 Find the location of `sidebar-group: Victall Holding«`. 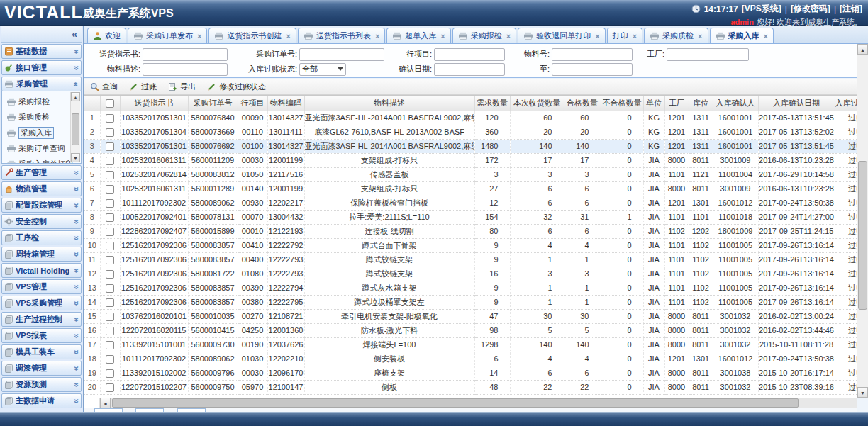

sidebar-group: Victall Holding« is located at coordinates (41, 271).